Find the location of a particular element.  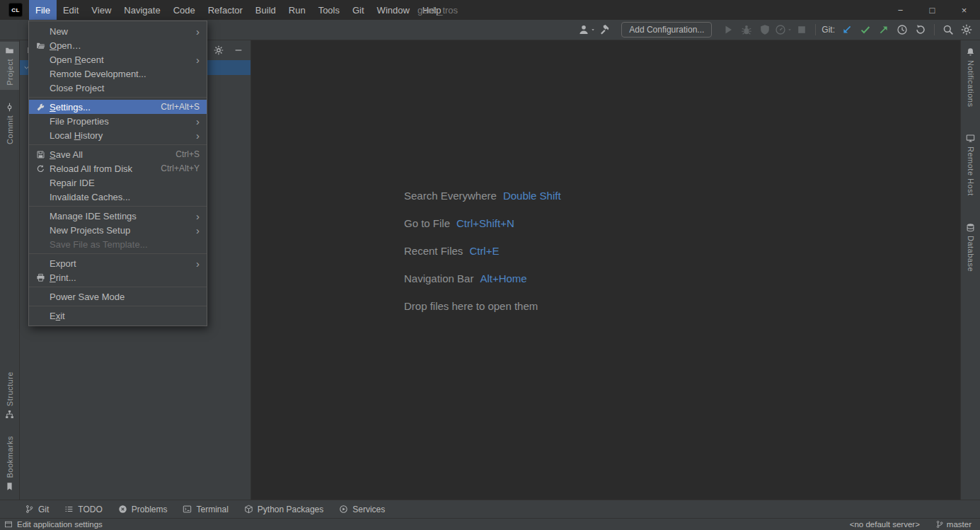

menubar-item-window: Window is located at coordinates (393, 10).